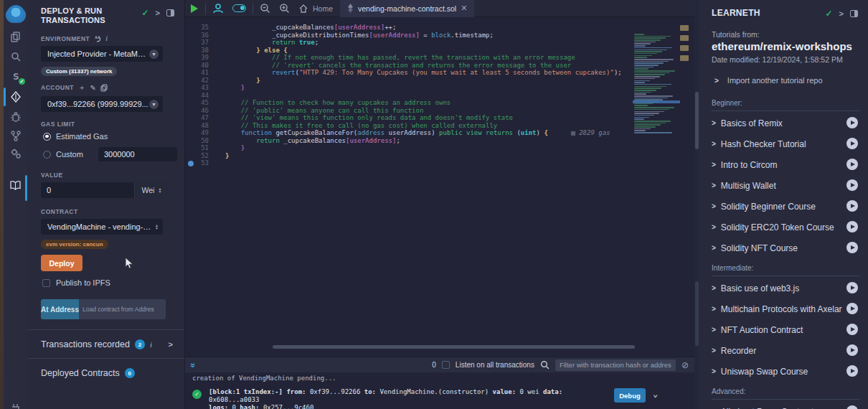  Describe the element at coordinates (423, 50) in the screenshot. I see `code-line: } else {` at that location.